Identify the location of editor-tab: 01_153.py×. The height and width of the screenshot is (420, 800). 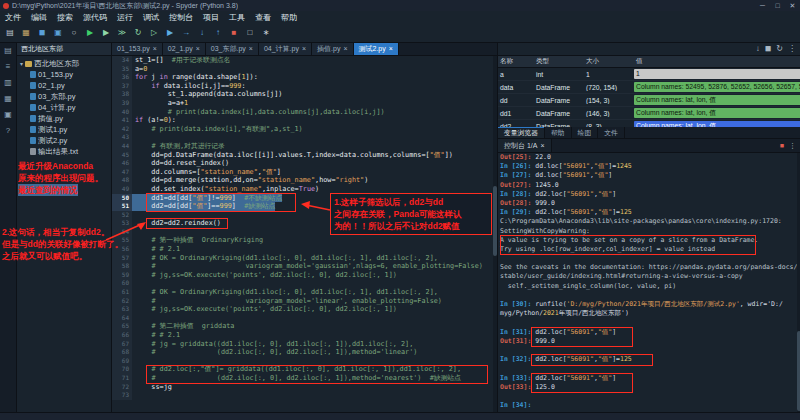
(138, 48).